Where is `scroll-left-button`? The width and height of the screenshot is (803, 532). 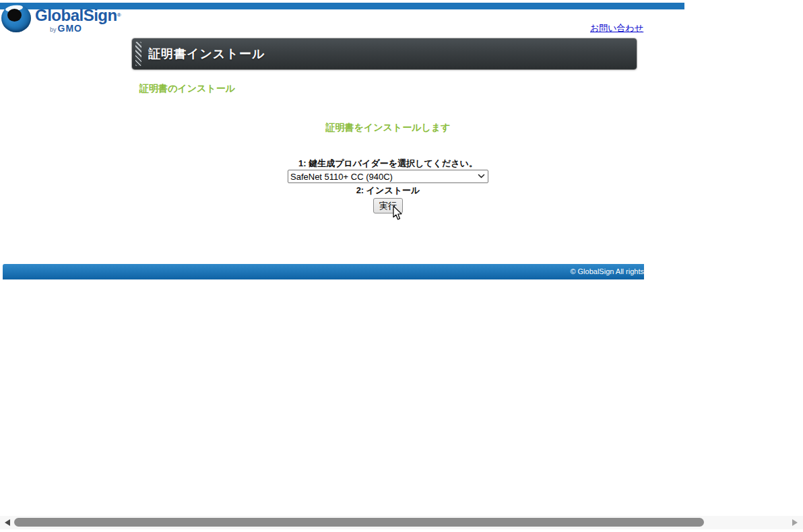
scroll-left-button is located at coordinates (7, 523).